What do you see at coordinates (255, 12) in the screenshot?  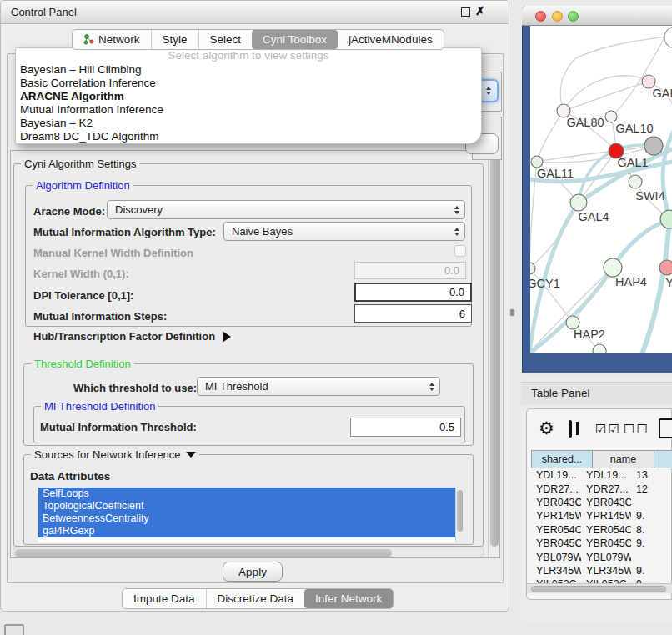 I see `control-panel-titlebar` at bounding box center [255, 12].